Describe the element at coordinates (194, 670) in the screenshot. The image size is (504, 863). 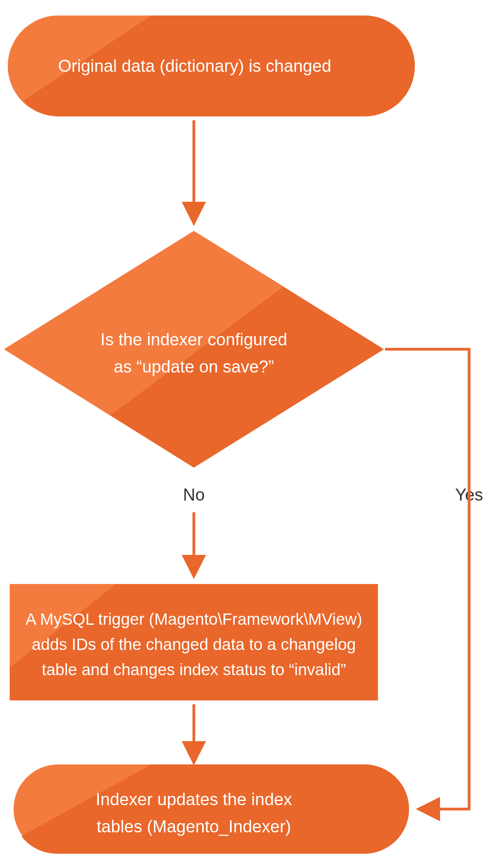
I see `node-trigger-line3: table and changes index status to “inval…` at that location.